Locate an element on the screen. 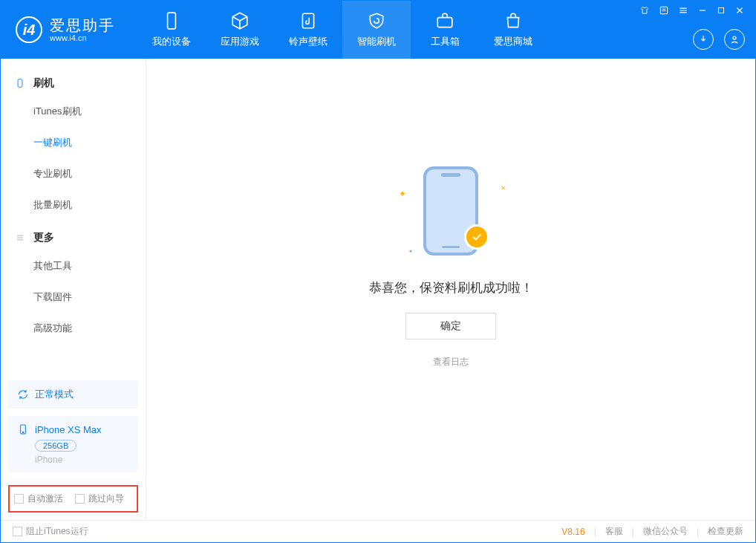 The width and height of the screenshot is (756, 543). ok-button: 确定 is located at coordinates (451, 326).